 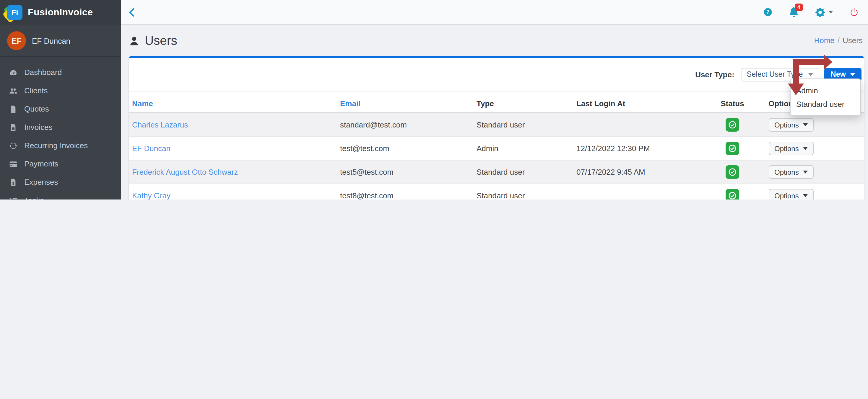 What do you see at coordinates (41, 182) in the screenshot?
I see `sidebar-item-label: Expenses` at bounding box center [41, 182].